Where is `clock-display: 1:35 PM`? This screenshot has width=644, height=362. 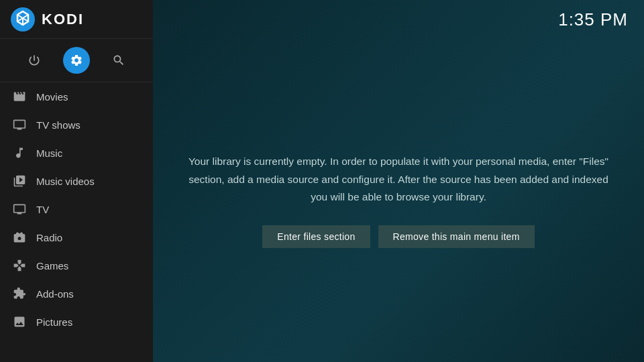 clock-display: 1:35 PM is located at coordinates (593, 20).